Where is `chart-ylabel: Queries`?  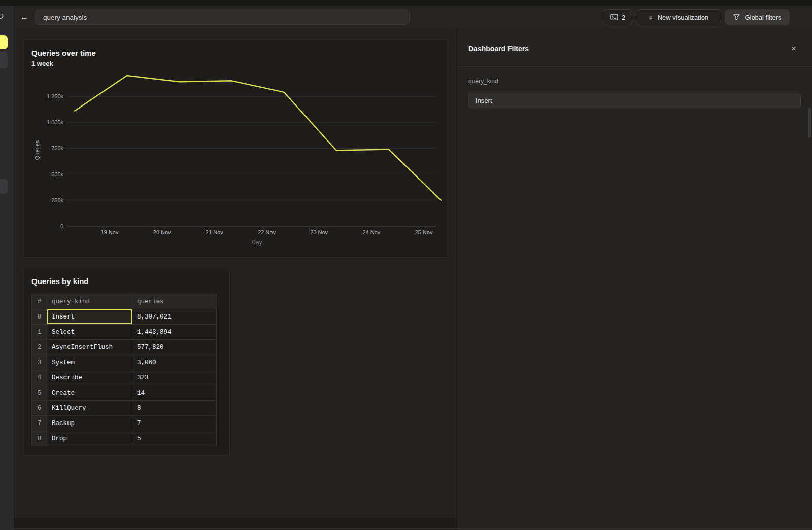
chart-ylabel: Queries is located at coordinates (37, 150).